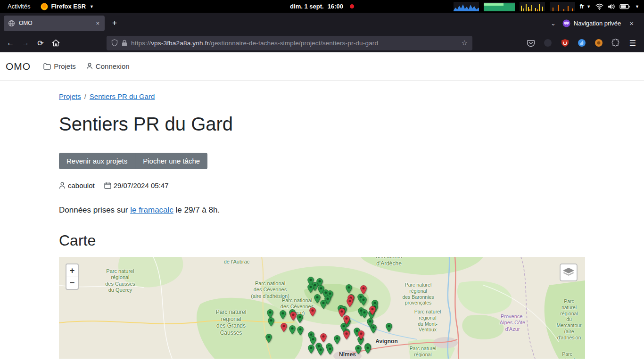 The image size is (644, 362). I want to click on url-host: vps-3fba2a8a.ynh.fr, so click(180, 43).